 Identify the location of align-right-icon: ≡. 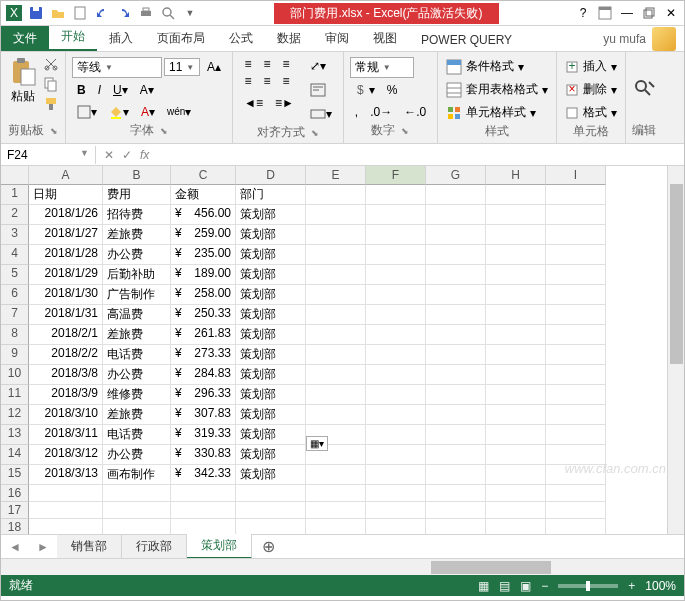
(286, 81).